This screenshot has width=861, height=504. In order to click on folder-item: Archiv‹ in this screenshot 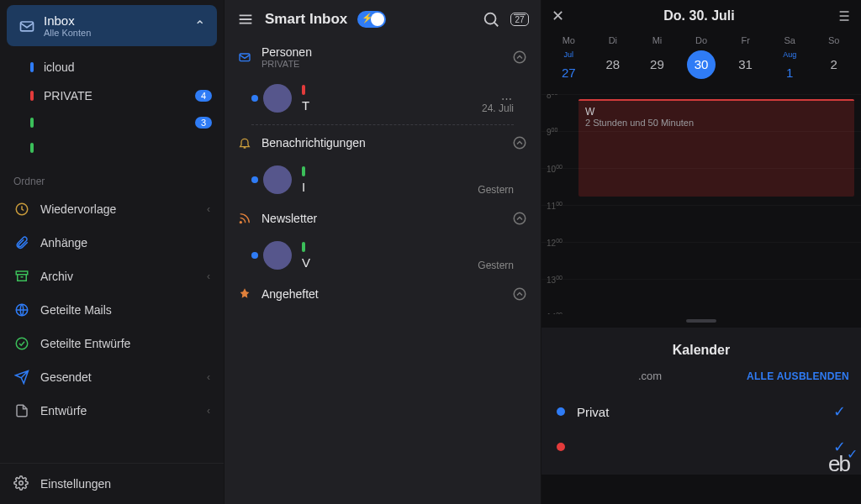, I will do `click(112, 276)`.